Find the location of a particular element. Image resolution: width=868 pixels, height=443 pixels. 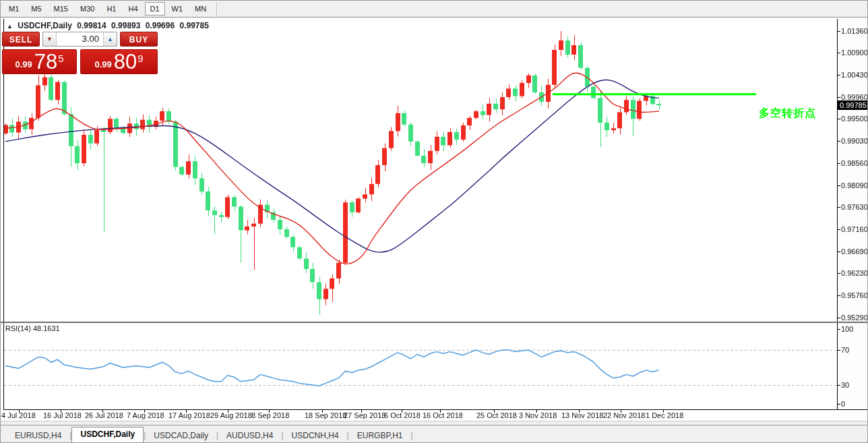

price-axis-label: 0.99500 is located at coordinates (855, 119).